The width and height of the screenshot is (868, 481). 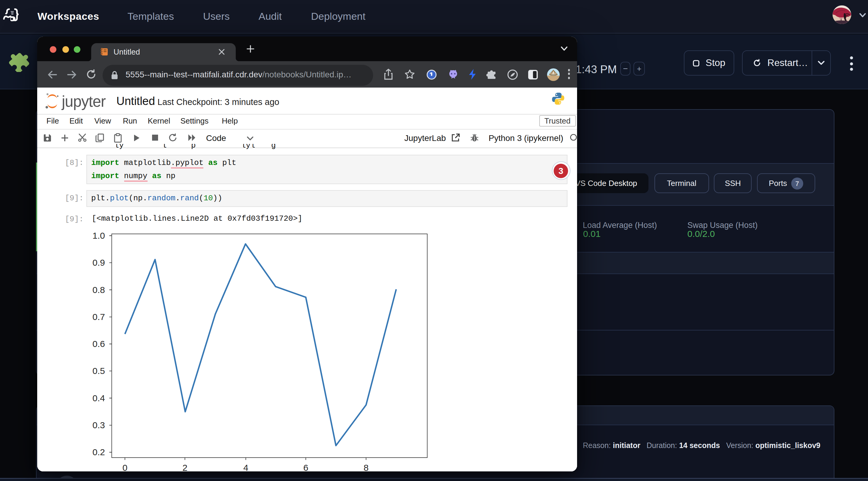 What do you see at coordinates (99, 425) in the screenshot?
I see `svg-text: 0.3` at bounding box center [99, 425].